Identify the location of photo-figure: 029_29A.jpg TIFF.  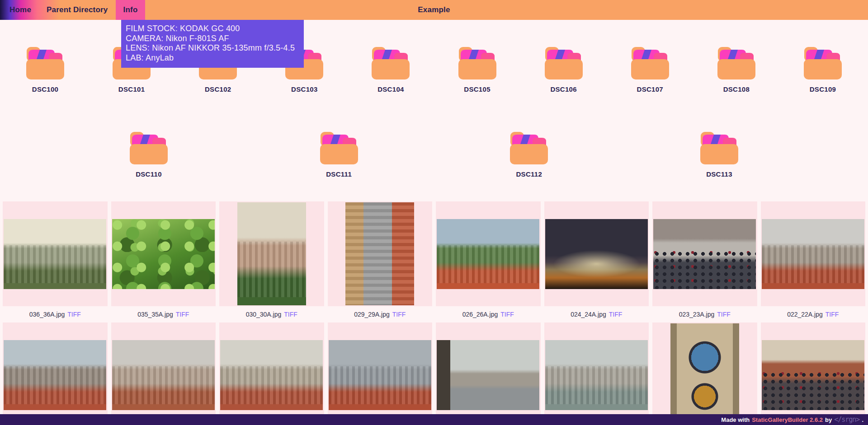
(380, 262).